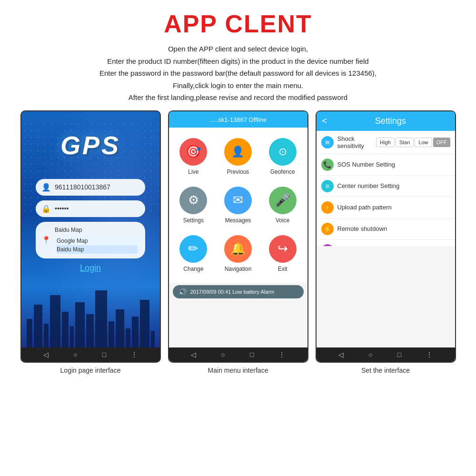 Image resolution: width=476 pixels, height=476 pixels. Describe the element at coordinates (405, 142) in the screenshot. I see `stan-btn: Stan` at that location.